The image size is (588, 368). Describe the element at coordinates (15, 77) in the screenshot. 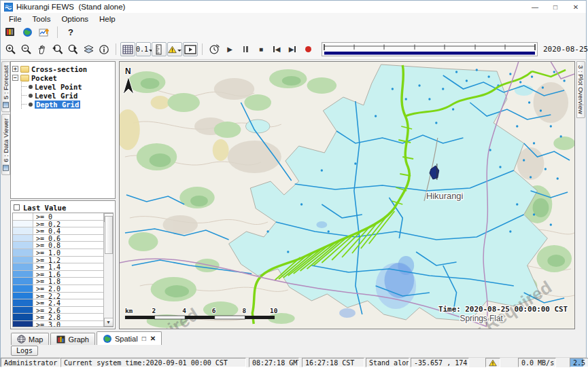

I see `collapse-icon: −` at that location.